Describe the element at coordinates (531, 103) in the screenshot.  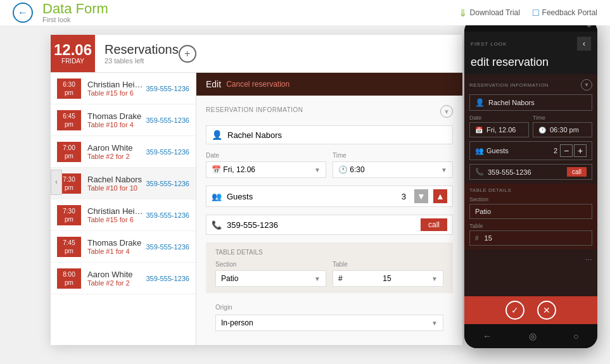
I see `mobile-guest-name-field: 👤 Rachel Nabors` at that location.